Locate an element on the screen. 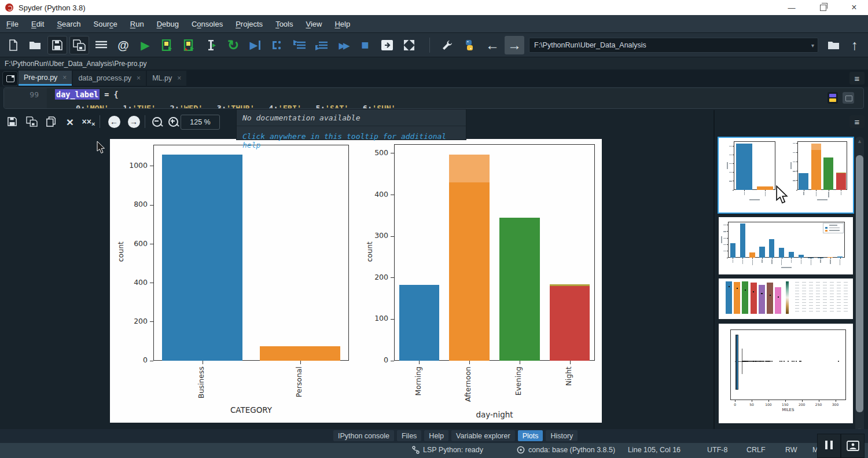 Image resolution: width=868 pixels, height=458 pixels. pane-tab-variable-explorer: Variable explorer is located at coordinates (483, 435).